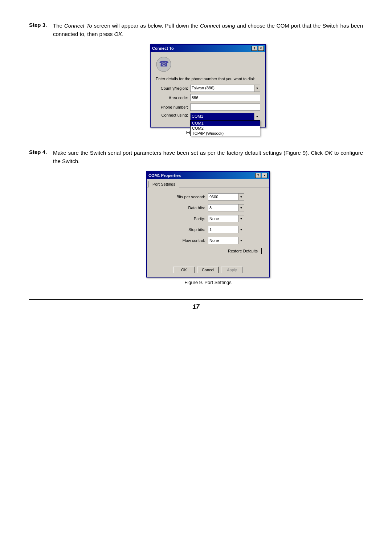 Image resolution: width=392 pixels, height=555 pixels. What do you see at coordinates (190, 230) in the screenshot?
I see `stopbits-label: Stop bits:` at bounding box center [190, 230].